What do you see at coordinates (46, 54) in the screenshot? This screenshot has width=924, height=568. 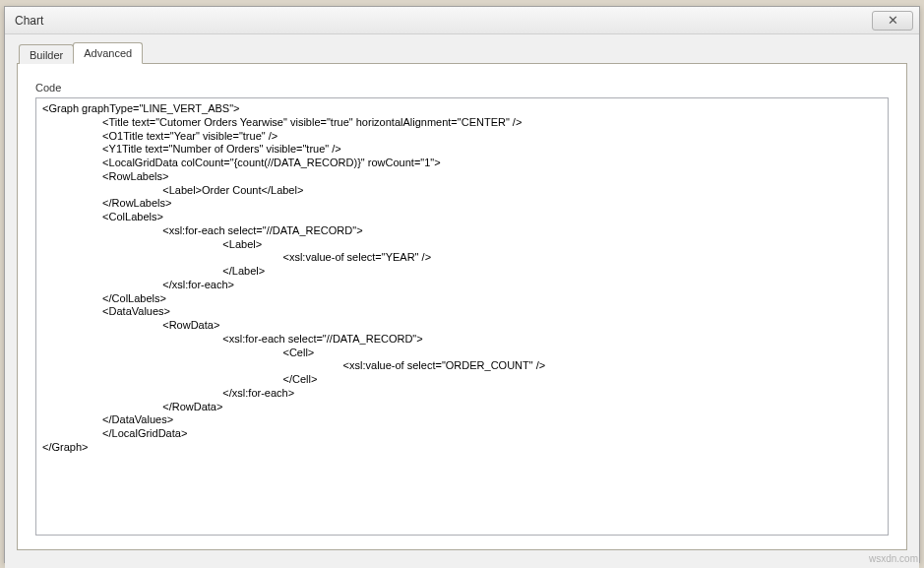 I see `tab-builder: Builder` at bounding box center [46, 54].